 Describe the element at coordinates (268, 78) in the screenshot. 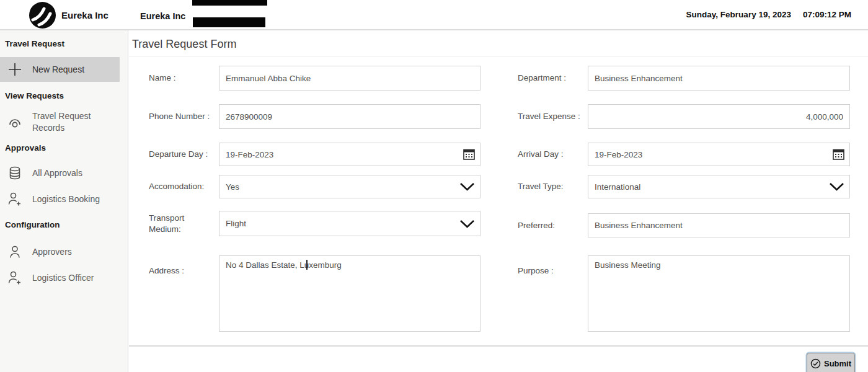

I see `name-value: Emmanuel Abba Chike` at that location.